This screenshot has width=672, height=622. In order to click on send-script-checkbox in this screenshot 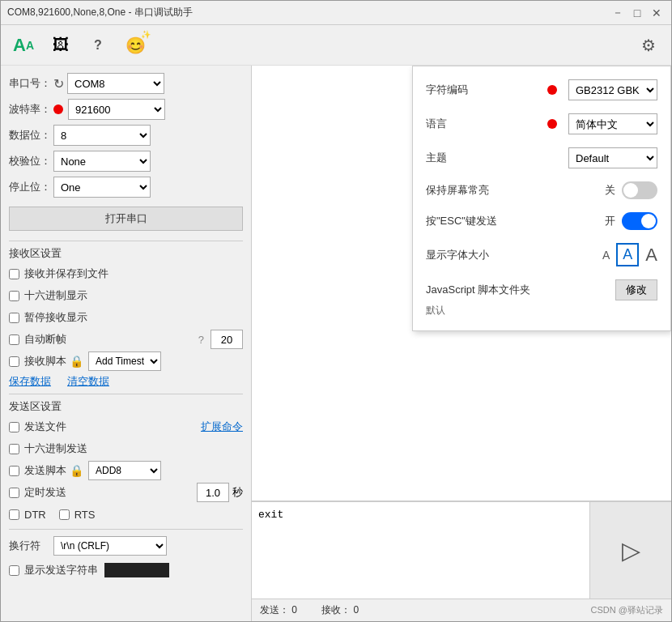, I will do `click(15, 471)`.